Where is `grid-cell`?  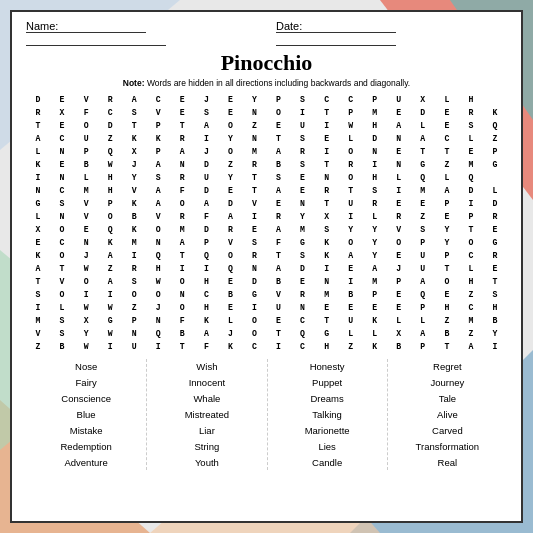
grid-cell is located at coordinates (495, 100).